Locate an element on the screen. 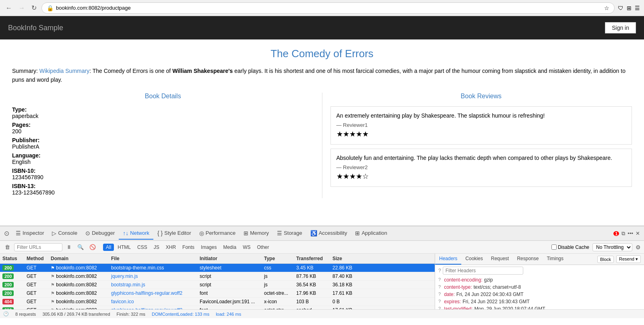 This screenshot has width=644, height=325. sign-in-button: Sign in is located at coordinates (621, 28).